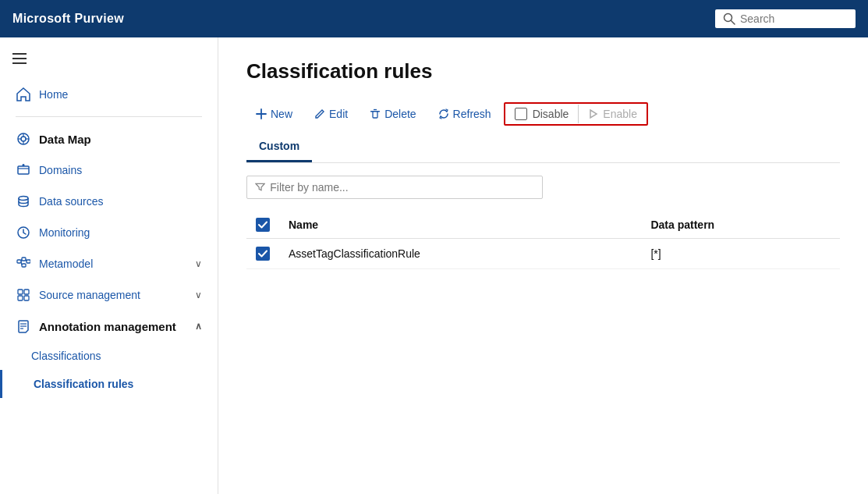  What do you see at coordinates (613, 114) in the screenshot?
I see `enable-button: Enable` at bounding box center [613, 114].